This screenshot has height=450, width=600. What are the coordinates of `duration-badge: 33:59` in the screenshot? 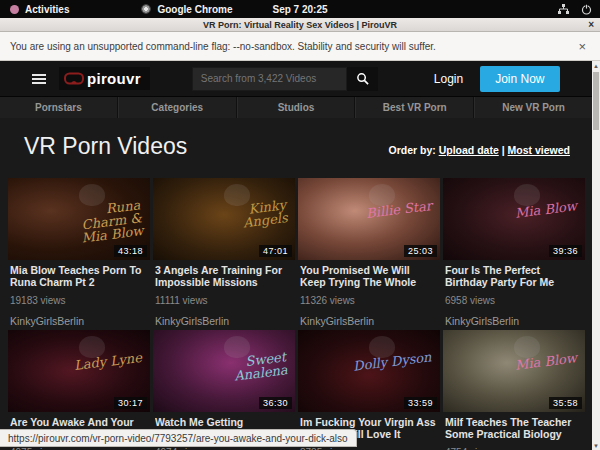 It's located at (420, 403).